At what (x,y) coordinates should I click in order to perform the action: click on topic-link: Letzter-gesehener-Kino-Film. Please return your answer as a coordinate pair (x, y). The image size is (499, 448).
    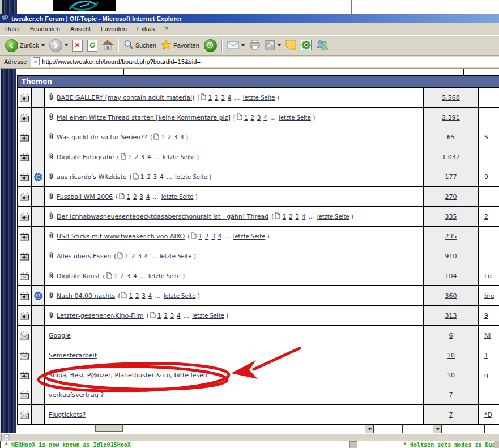
    Looking at the image, I should click on (100, 316).